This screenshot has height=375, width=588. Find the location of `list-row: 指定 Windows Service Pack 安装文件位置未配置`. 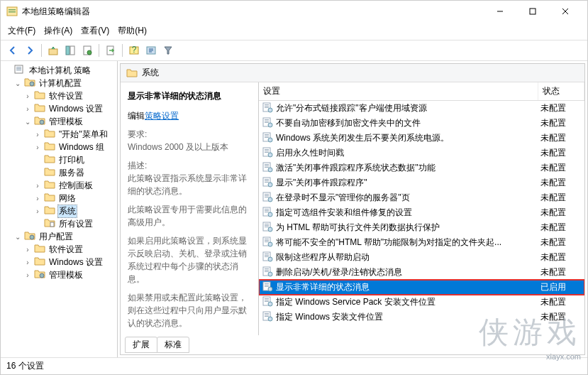

list-row: 指定 Windows Service Pack 安装文件位置未配置 is located at coordinates (421, 303).